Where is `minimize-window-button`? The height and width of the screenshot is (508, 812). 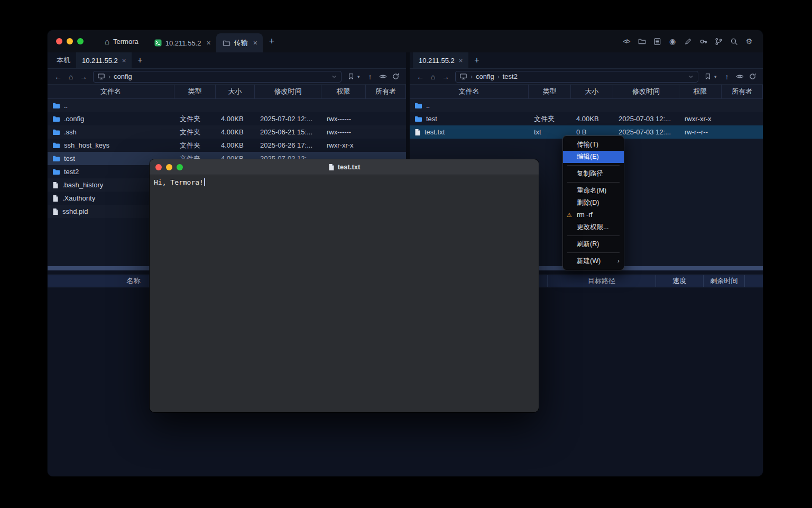
minimize-window-button is located at coordinates (70, 41).